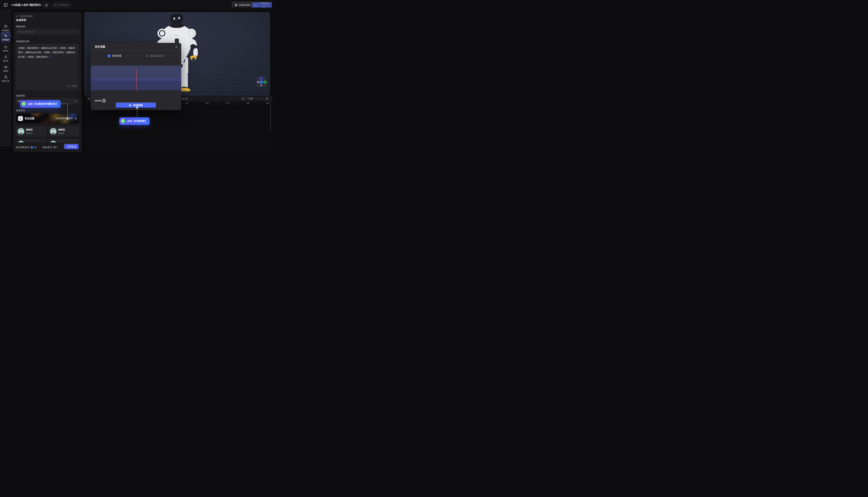 This screenshot has height=497, width=868. I want to click on step-1-badge: 1, so click(109, 56).